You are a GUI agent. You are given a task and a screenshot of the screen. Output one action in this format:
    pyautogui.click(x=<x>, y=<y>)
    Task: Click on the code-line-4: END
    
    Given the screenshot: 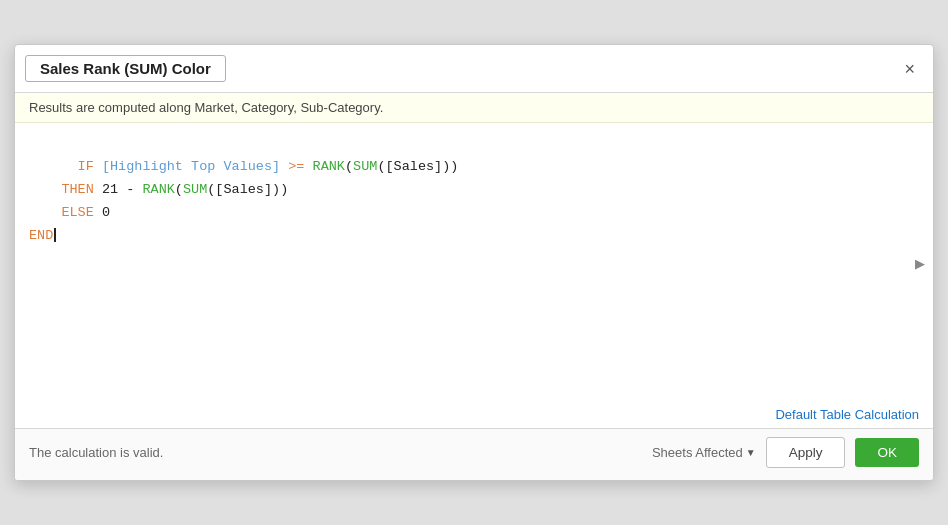 What is the action you would take?
    pyautogui.click(x=42, y=236)
    